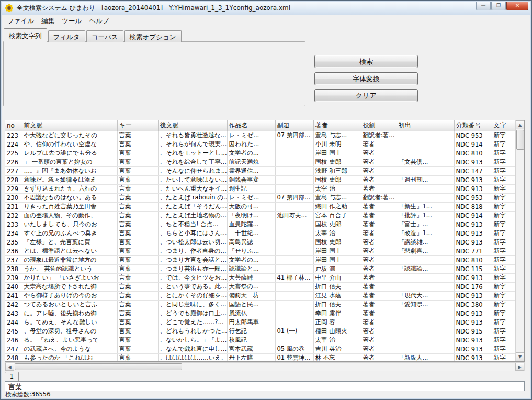 The height and width of the screenshot is (400, 532). What do you see at coordinates (193, 135) in the screenshot?
I see `table-cell: 、それも皆勇壮激越な...` at bounding box center [193, 135].